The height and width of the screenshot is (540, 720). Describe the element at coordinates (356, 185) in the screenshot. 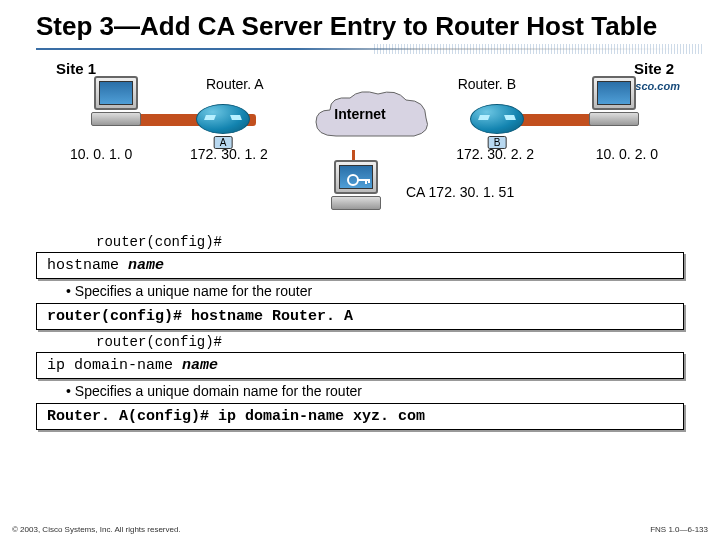

I see `ca-server-icon` at that location.